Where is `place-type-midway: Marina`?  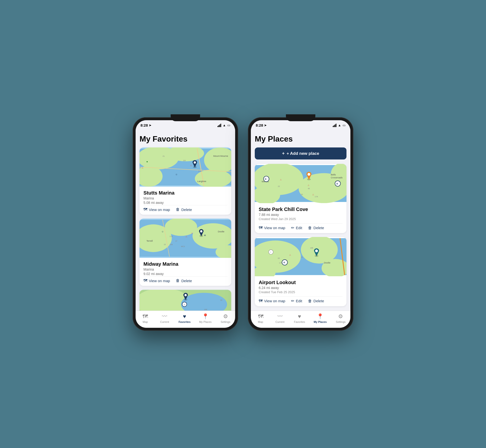
place-type-midway: Marina is located at coordinates (185, 269).